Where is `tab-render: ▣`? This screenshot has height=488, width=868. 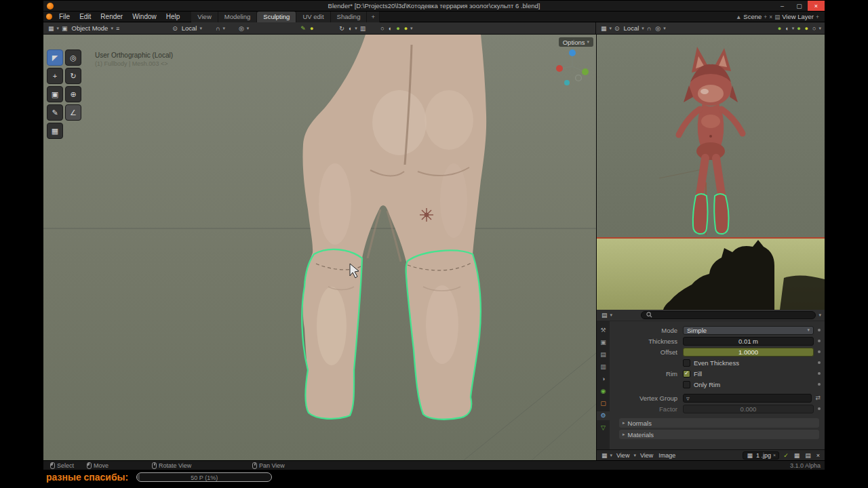 tab-render: ▣ is located at coordinates (604, 343).